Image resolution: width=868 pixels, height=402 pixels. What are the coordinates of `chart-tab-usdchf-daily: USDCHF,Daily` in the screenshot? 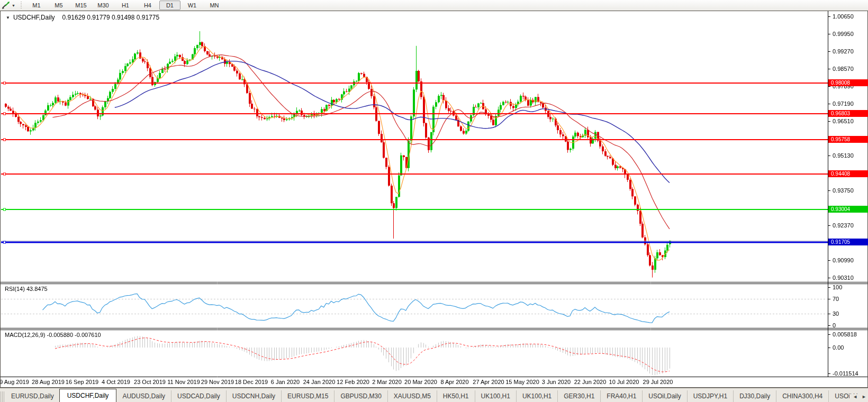 It's located at (88, 396).